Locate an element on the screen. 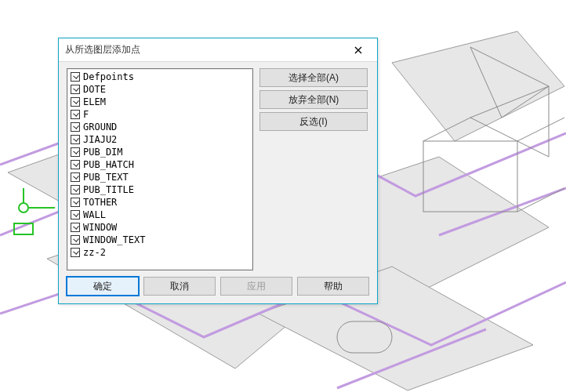  layer-name-label: TOTHER is located at coordinates (100, 202).